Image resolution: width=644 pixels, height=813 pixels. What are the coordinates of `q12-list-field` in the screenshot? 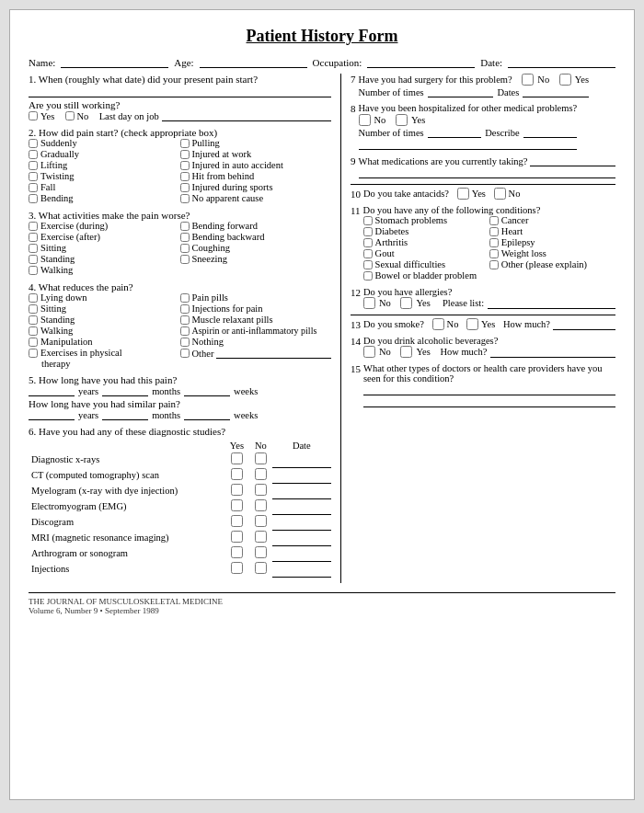 It's located at (552, 303).